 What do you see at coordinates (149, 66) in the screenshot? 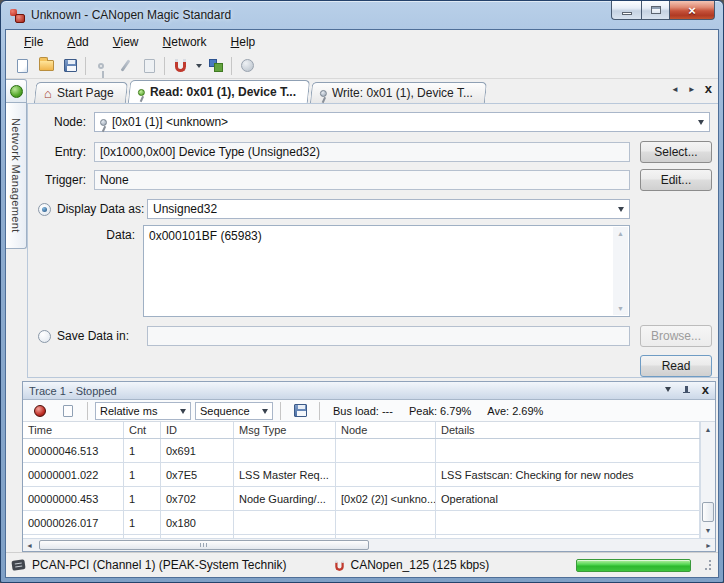
I see `copy-tool-button` at bounding box center [149, 66].